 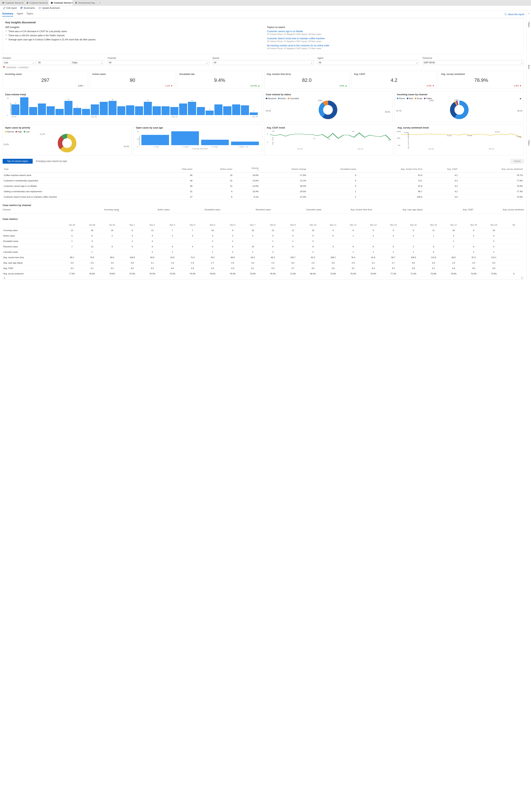 What do you see at coordinates (394, 225) in the screenshot?
I see `date-header: Nov 14` at bounding box center [394, 225].